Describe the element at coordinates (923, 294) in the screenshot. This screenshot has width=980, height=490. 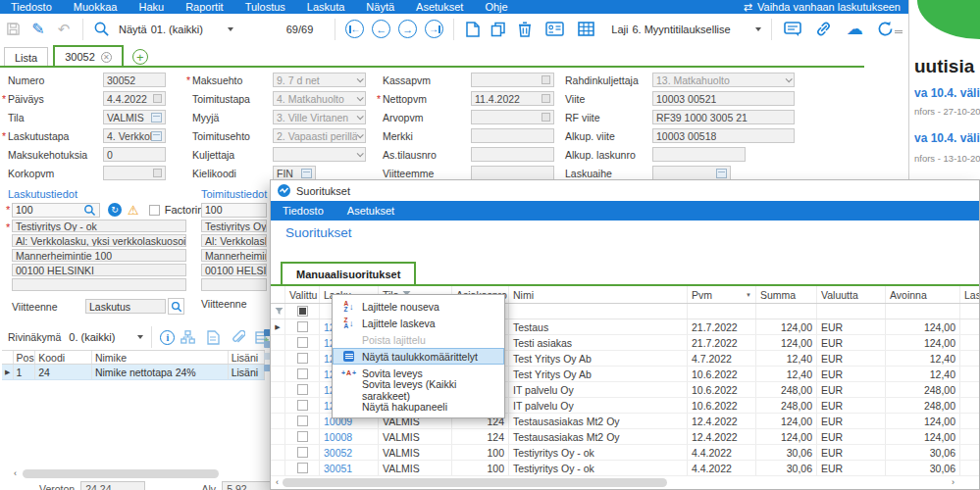
I see `column-header-avoinna: Avoinna` at that location.